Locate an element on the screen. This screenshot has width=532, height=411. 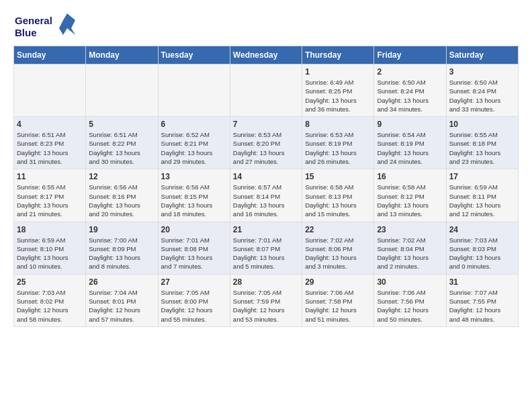
day-content: Sunrise: 7:01 AM Sunset: 8:08 PM Dayligh… is located at coordinates (194, 254).